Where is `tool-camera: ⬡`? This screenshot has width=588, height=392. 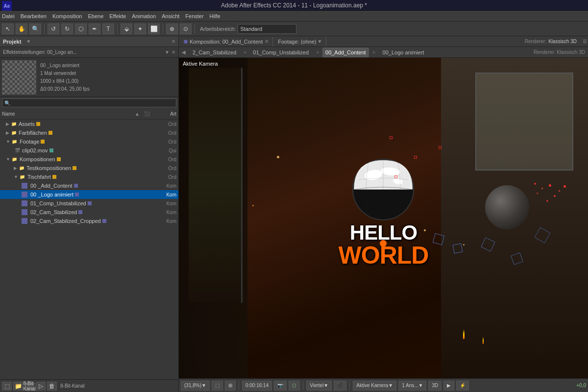 tool-camera: ⬡ is located at coordinates (81, 29).